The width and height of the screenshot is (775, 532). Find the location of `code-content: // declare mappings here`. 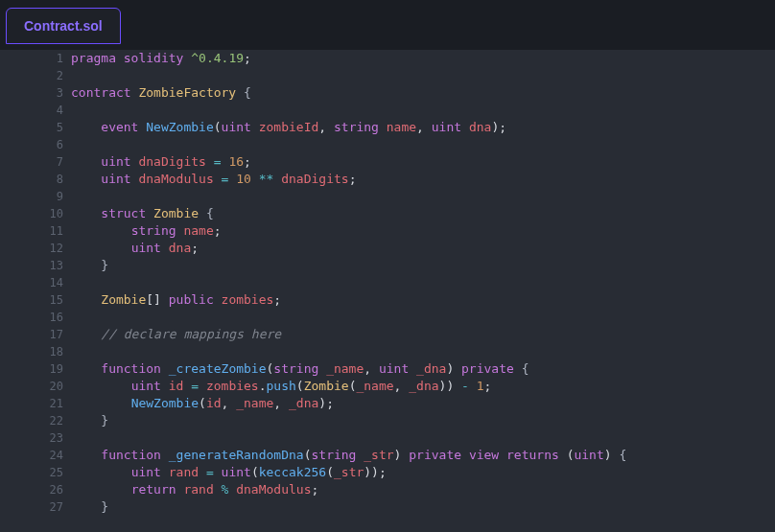

code-content: // declare mappings here is located at coordinates (423, 335).